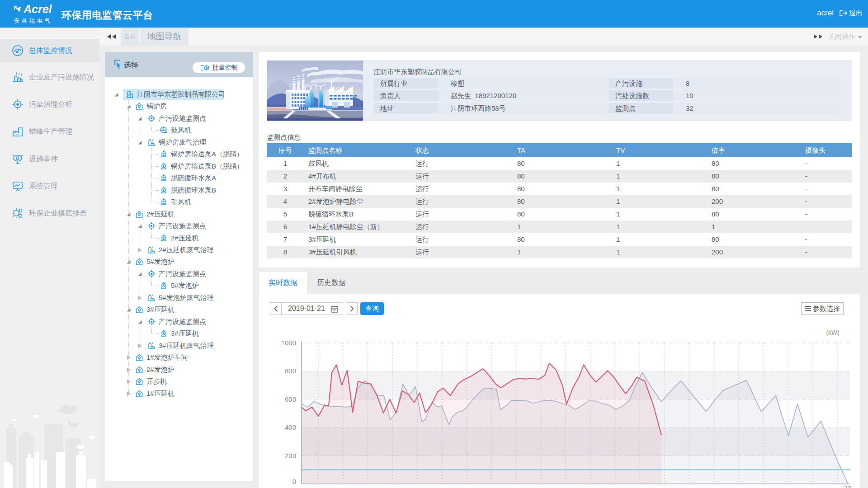 The image size is (868, 488). What do you see at coordinates (290, 455) in the screenshot?
I see `svg-text: 200` at bounding box center [290, 455].